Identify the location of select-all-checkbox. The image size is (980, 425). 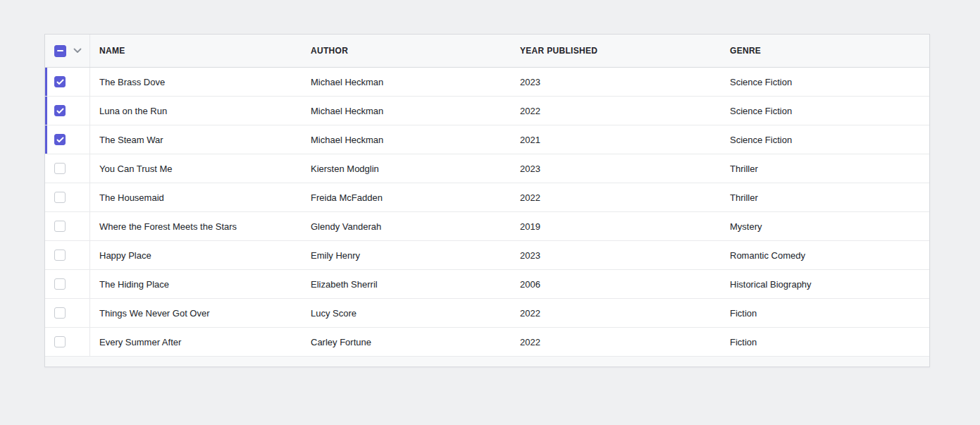
(61, 51).